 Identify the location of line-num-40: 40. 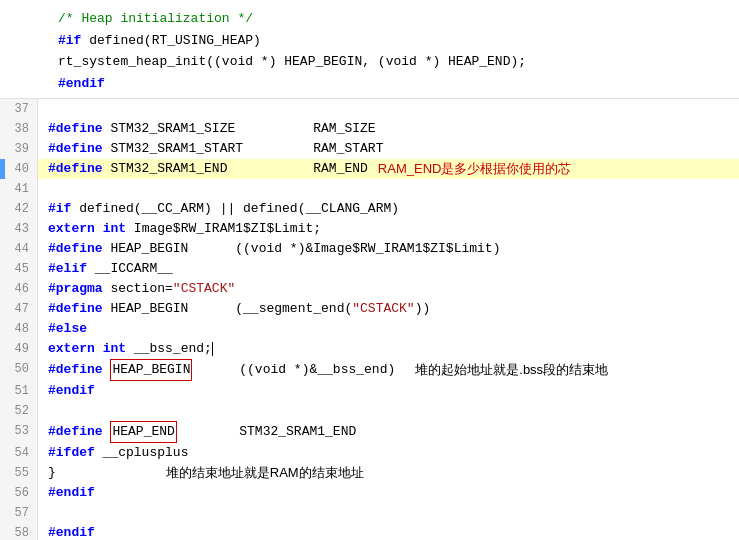
(19, 169).